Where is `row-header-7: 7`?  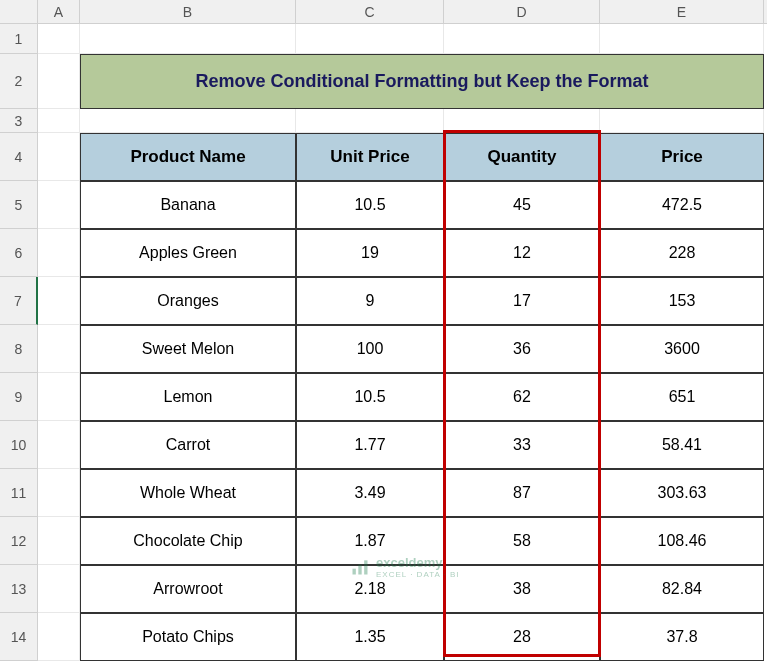
row-header-7: 7 is located at coordinates (19, 301).